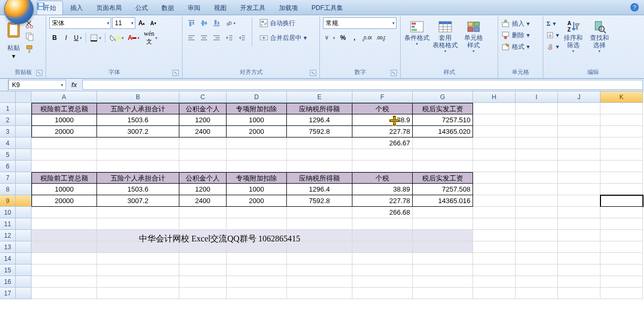  What do you see at coordinates (383, 293) in the screenshot?
I see `cell-F17` at bounding box center [383, 293].